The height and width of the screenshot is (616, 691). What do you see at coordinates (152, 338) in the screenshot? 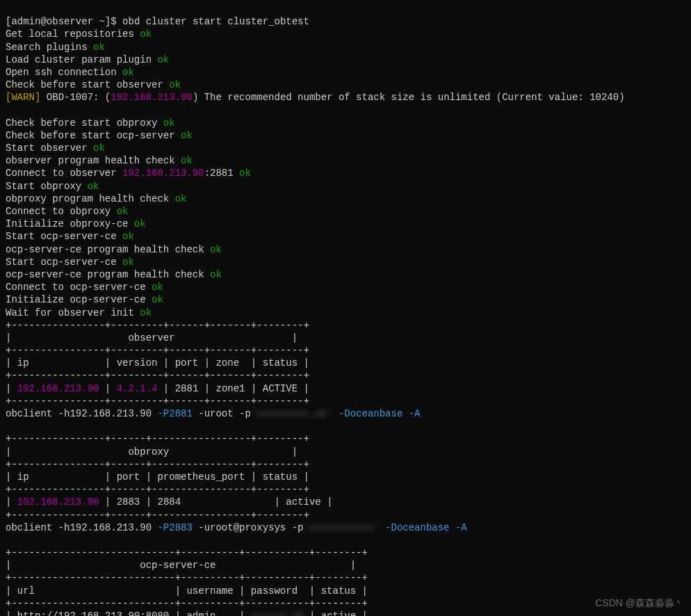
I see `table-title-observer: | observer |` at bounding box center [152, 338].